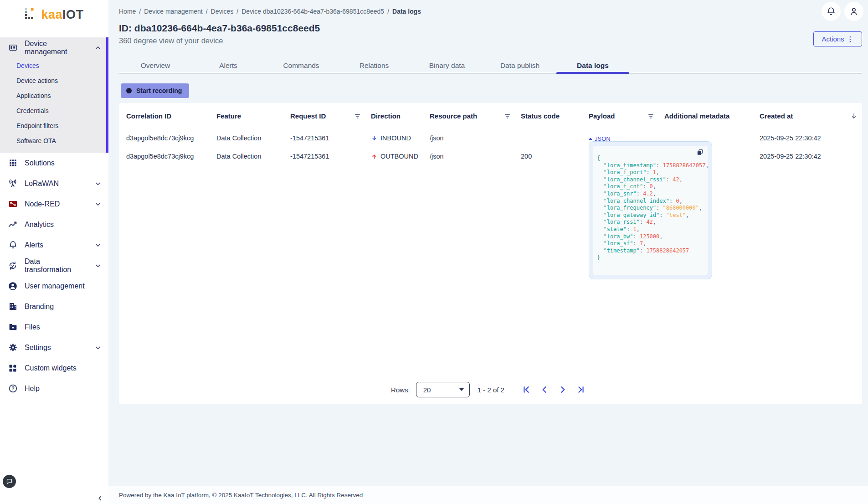  What do you see at coordinates (33, 111) in the screenshot?
I see `sidebar-subitem-label: Credentials` at bounding box center [33, 111].